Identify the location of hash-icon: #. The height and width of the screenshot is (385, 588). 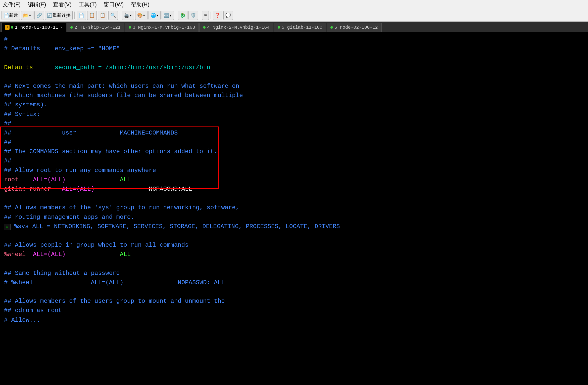
(7, 227).